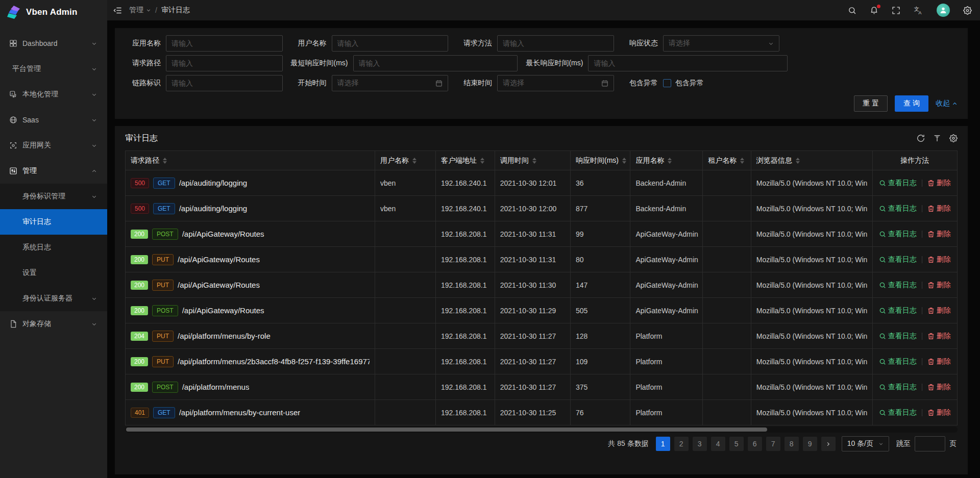 The width and height of the screenshot is (980, 478). What do you see at coordinates (852, 10) in the screenshot?
I see `search-icon` at bounding box center [852, 10].